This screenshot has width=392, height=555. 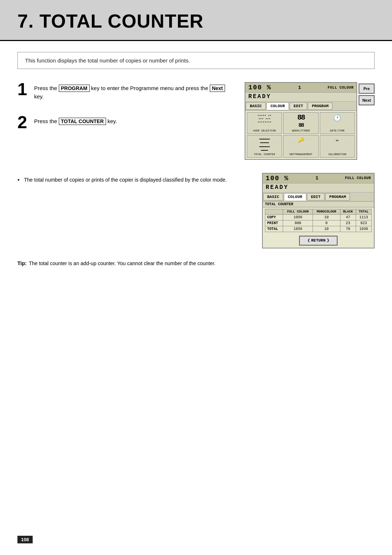 I want to click on next-button: Next, so click(x=367, y=100).